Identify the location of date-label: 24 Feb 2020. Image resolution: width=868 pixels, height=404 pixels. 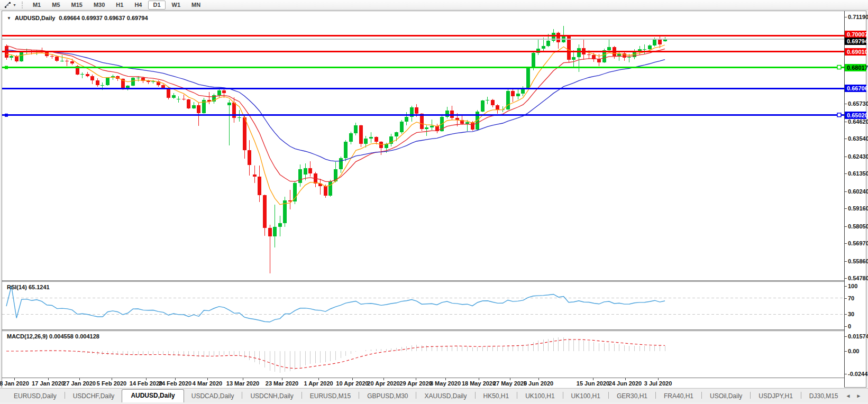
(175, 383).